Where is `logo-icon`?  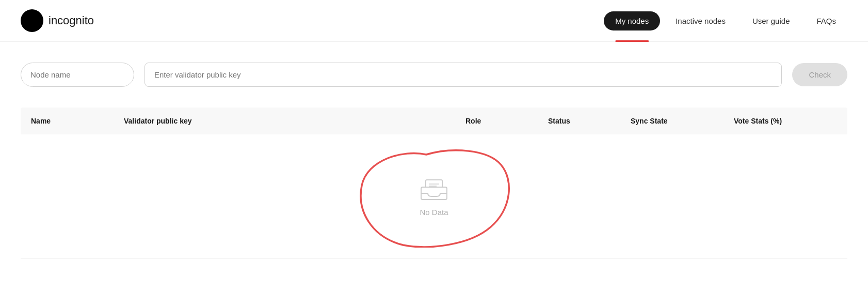
logo-icon is located at coordinates (32, 21).